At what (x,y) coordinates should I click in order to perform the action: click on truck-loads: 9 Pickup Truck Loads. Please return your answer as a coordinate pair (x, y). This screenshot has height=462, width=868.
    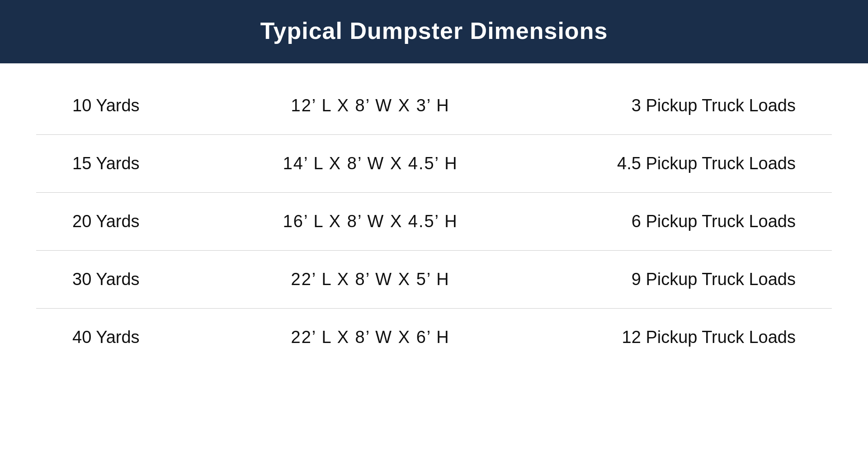
    Looking at the image, I should click on (681, 280).